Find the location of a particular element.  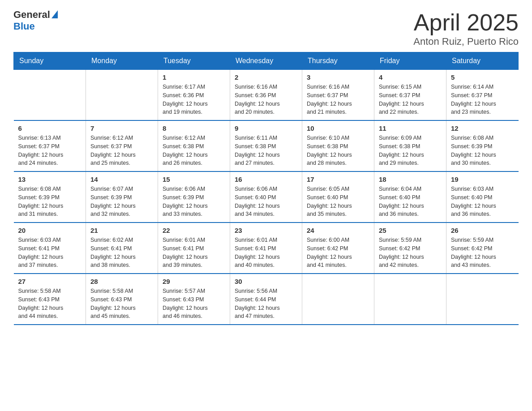

logo: General Blue is located at coordinates (36, 21).